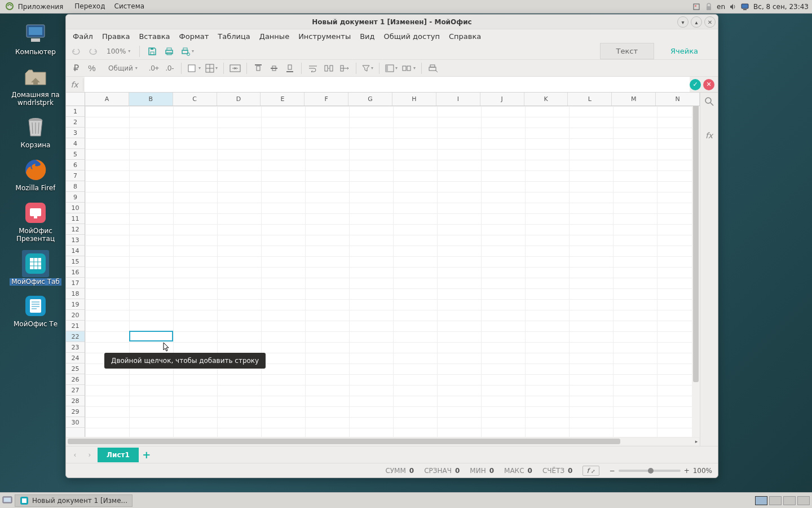 This screenshot has height=508, width=812. Describe the element at coordinates (465, 36) in the screenshot. I see `menu-help: Справка` at that location.